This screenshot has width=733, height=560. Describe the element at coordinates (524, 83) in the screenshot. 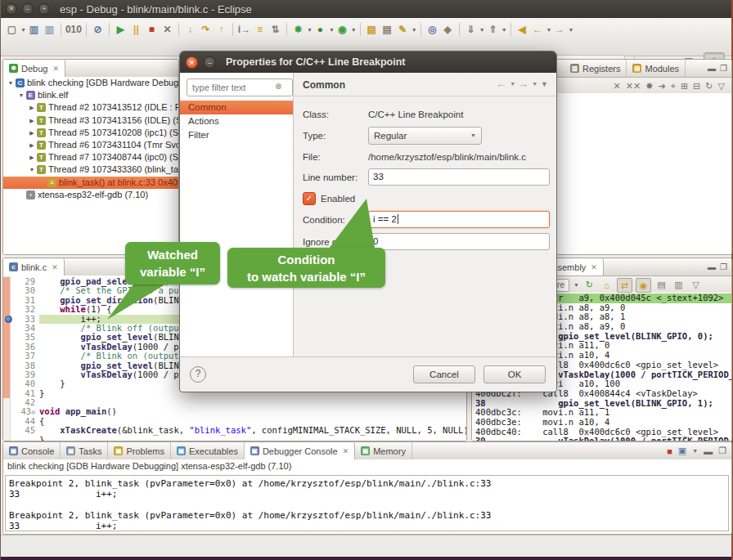

I see `forward-arrow-icon: →` at that location.